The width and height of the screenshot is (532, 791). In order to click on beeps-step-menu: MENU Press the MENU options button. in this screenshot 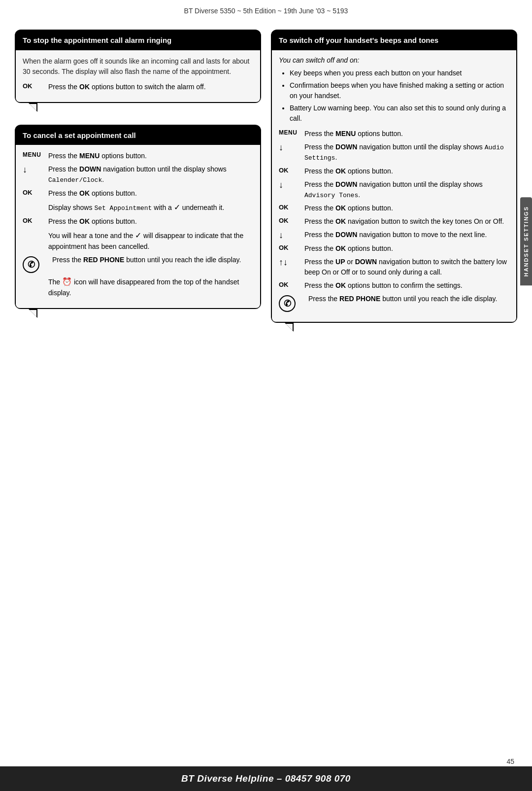, I will do `click(394, 134)`.